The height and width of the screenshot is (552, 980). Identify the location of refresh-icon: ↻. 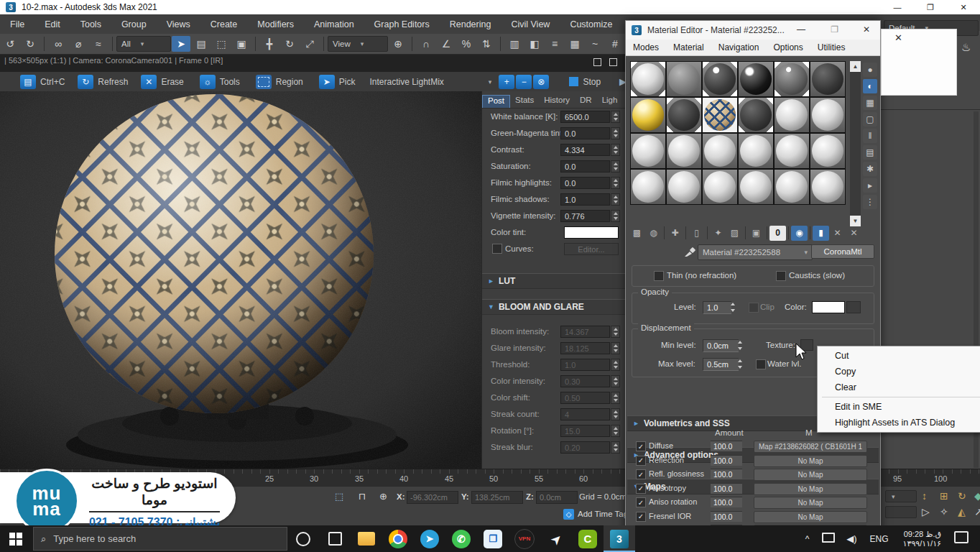
(85, 82).